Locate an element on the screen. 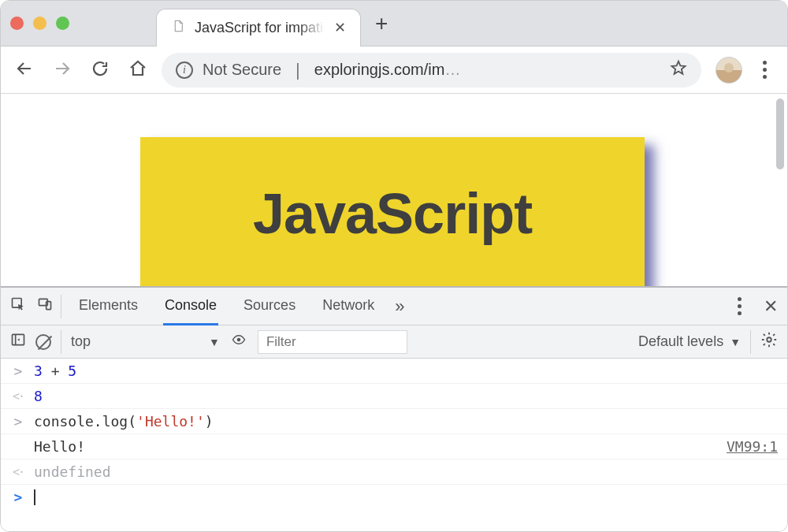  console-line-content: console.log('Hello!') is located at coordinates (124, 421).